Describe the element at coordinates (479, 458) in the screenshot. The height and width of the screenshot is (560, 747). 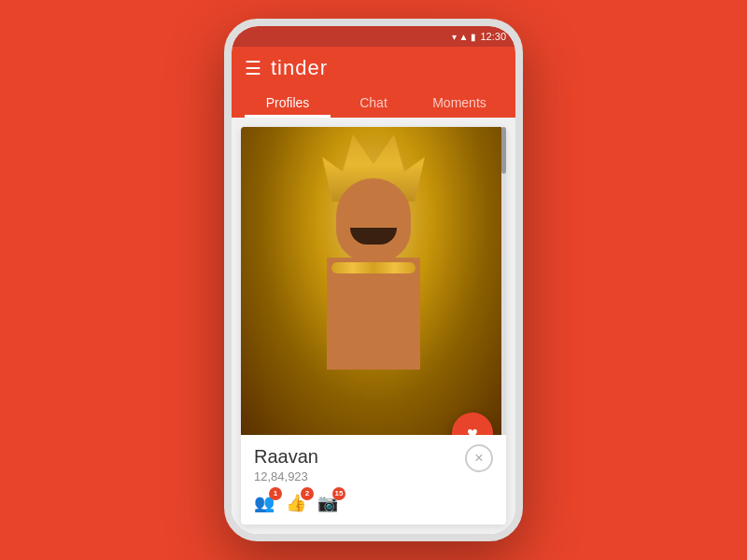
I see `dismiss-button: ×` at that location.